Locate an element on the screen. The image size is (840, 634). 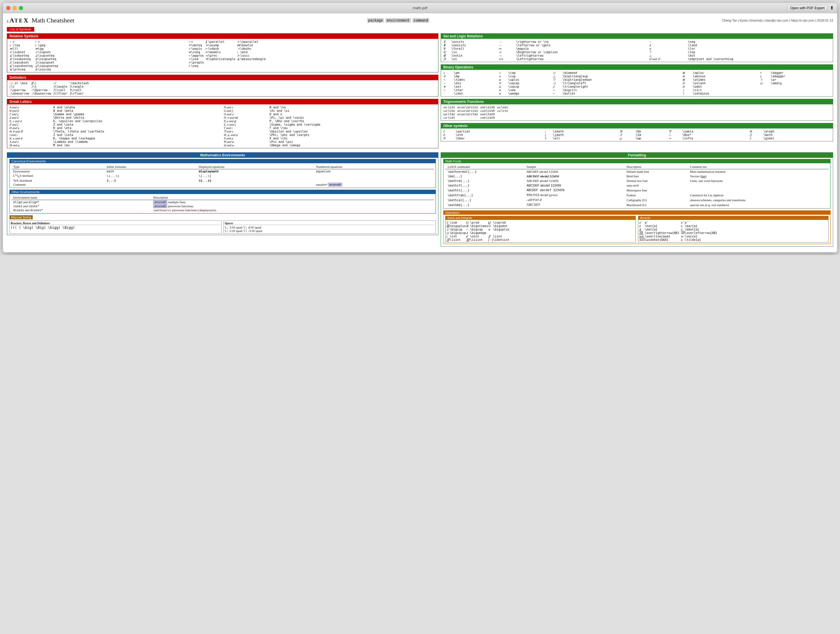
table-row: ∫\int ∮\oint ∬\iint is located at coordinates (478, 236).